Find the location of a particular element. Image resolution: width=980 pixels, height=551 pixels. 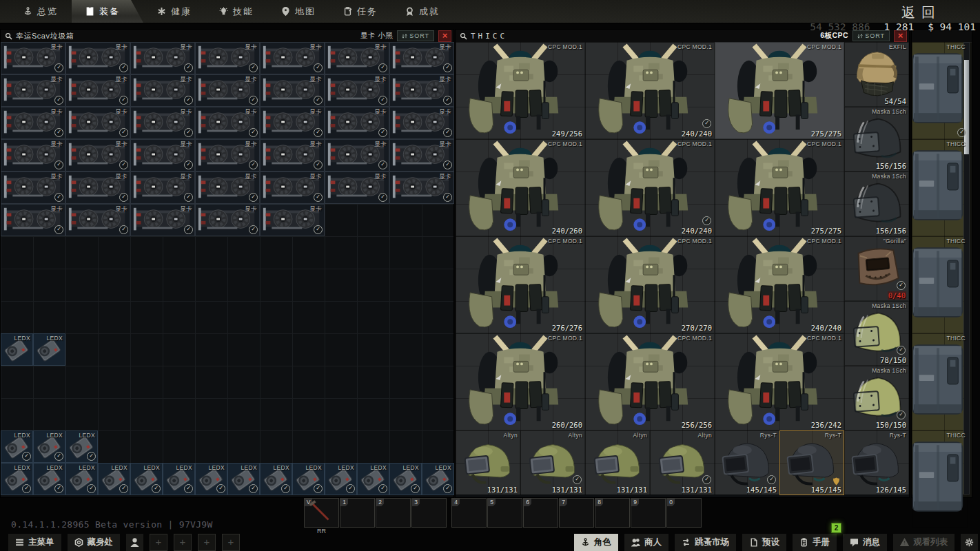

item-helmet-gorilla: "Gorilla"0/40✓ is located at coordinates (877, 269).